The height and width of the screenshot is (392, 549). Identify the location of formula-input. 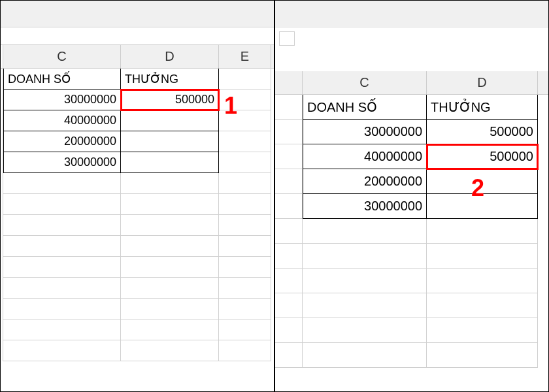
(137, 36).